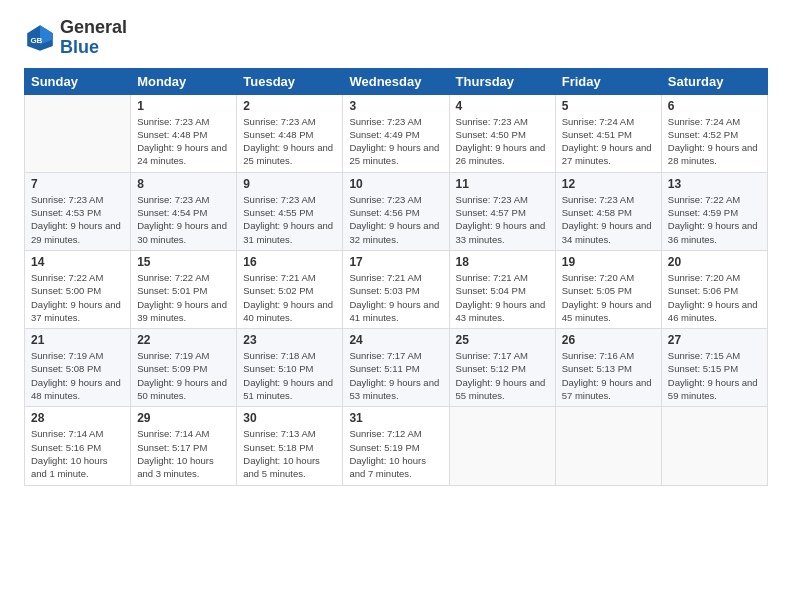 The height and width of the screenshot is (612, 792). Describe the element at coordinates (396, 38) in the screenshot. I see `page-header: GB General Blue` at that location.